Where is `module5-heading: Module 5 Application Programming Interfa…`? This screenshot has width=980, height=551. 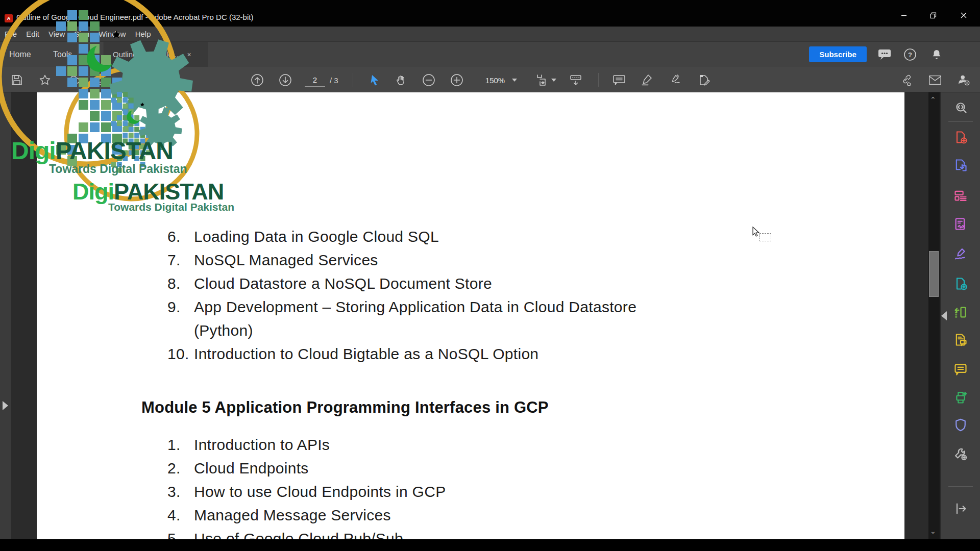
module5-heading: Module 5 Application Programming Interfa… is located at coordinates (345, 408).